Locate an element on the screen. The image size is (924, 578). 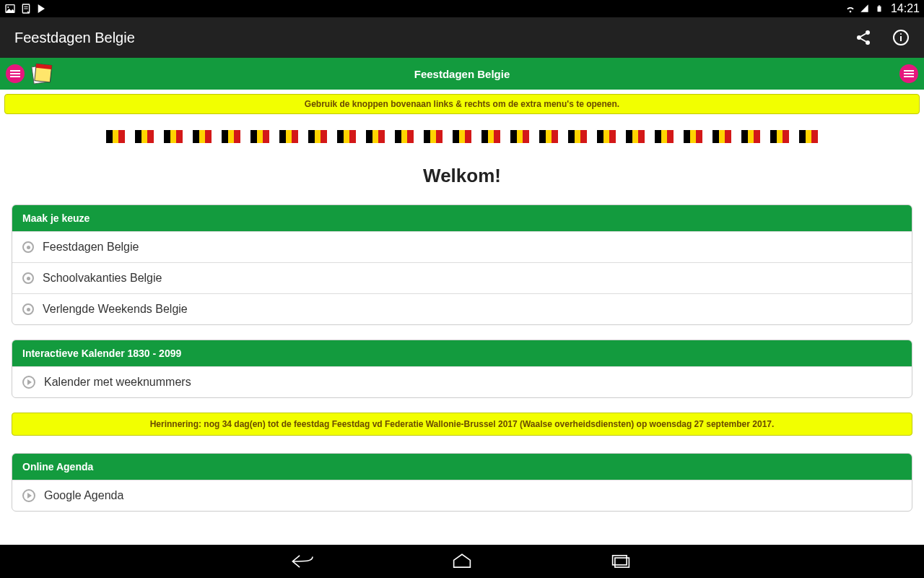
status-clock: 14:21 is located at coordinates (905, 9).